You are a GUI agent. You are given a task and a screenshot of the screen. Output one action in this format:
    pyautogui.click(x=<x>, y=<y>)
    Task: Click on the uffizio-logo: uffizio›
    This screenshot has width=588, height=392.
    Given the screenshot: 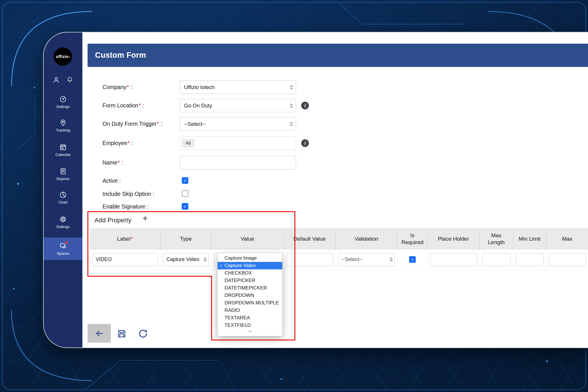 What is the action you would take?
    pyautogui.click(x=63, y=57)
    